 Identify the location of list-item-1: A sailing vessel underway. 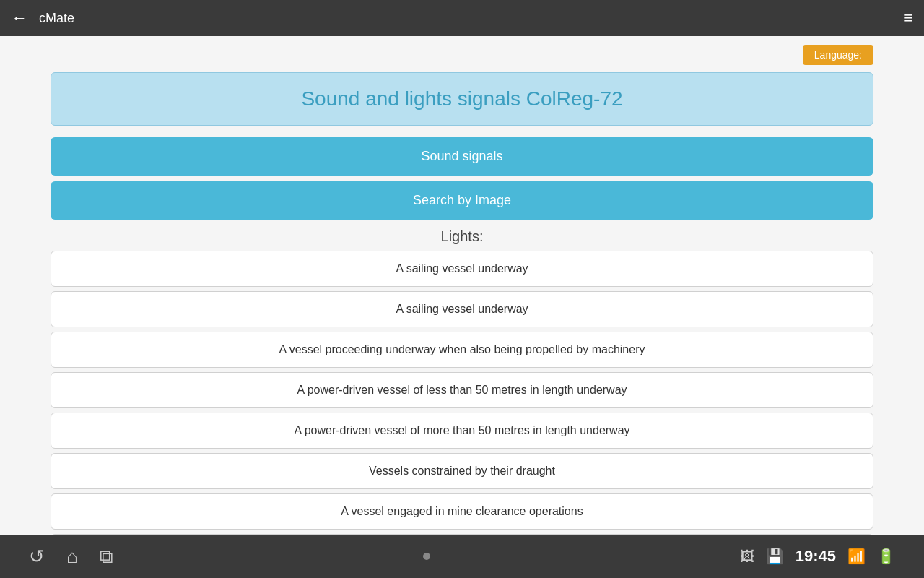
(462, 269).